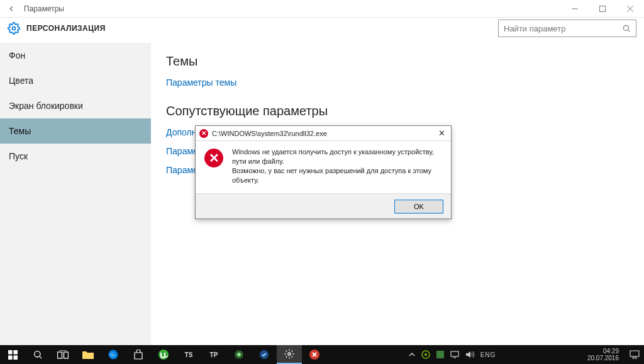  What do you see at coordinates (337, 166) in the screenshot?
I see `dialog-message: Windows не удается получить доступ к ука…` at bounding box center [337, 166].